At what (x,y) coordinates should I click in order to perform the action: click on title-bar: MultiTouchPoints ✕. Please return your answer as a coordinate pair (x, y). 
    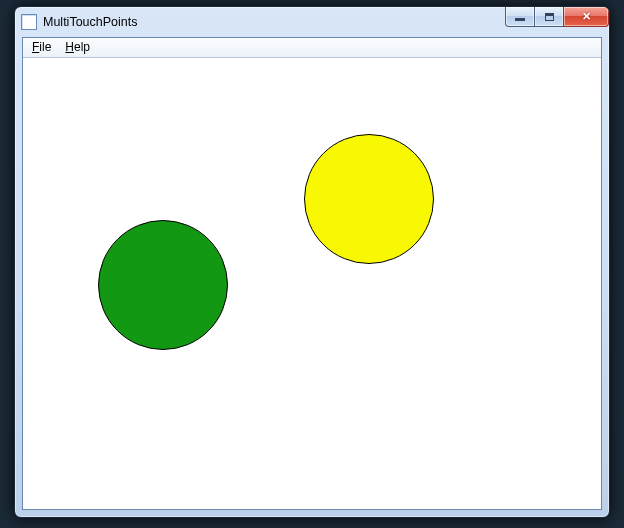
    Looking at the image, I should click on (312, 22).